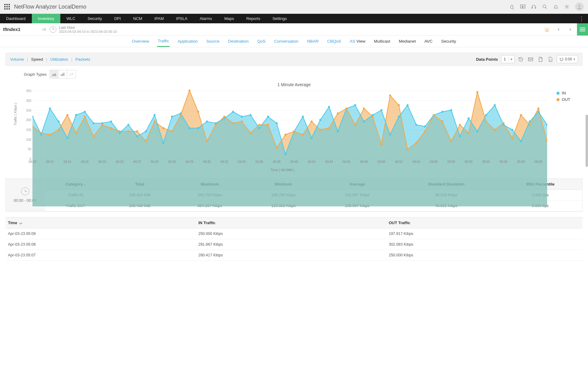 Image resolution: width=588 pixels, height=368 pixels. Describe the element at coordinates (141, 41) in the screenshot. I see `tab-overview: Overview` at that location.